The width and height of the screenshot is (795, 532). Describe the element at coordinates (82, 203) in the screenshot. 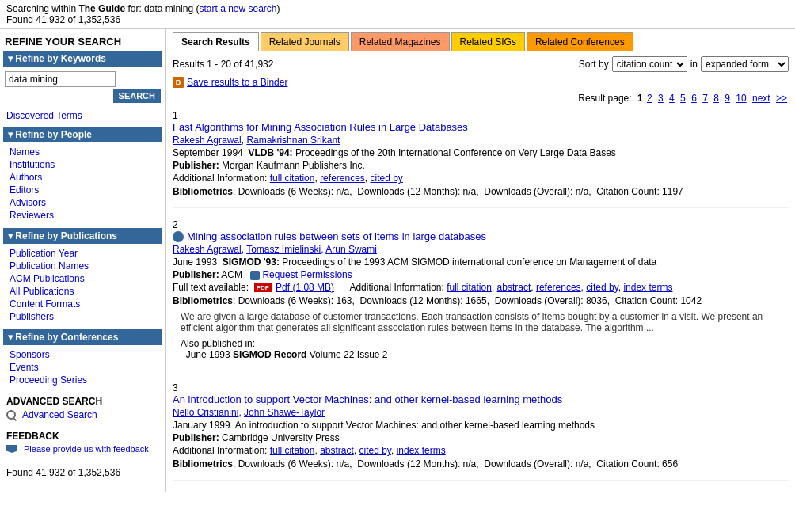

I see `people-advisors-link: Advisors` at that location.